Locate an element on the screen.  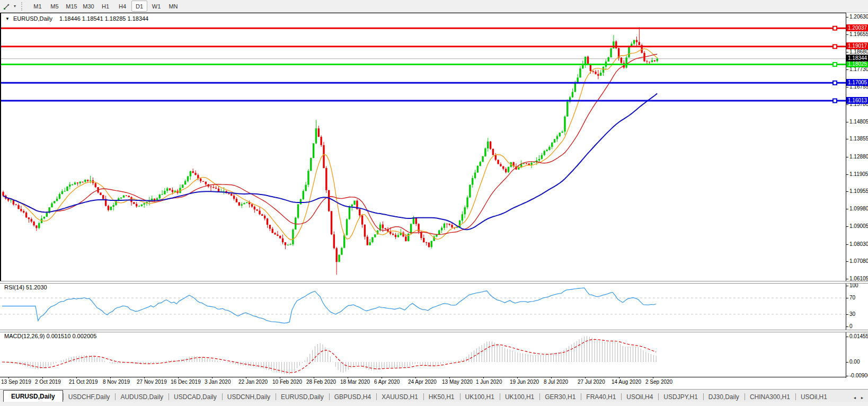
timeframe-button-w1: W1 is located at coordinates (156, 6).